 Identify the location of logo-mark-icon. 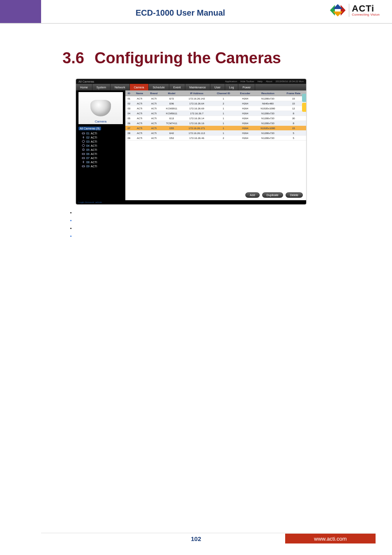
(338, 10).